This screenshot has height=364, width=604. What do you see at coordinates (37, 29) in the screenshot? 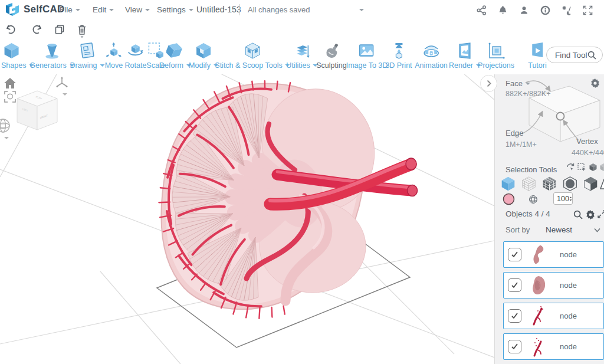
I see `redo-icon` at bounding box center [37, 29].